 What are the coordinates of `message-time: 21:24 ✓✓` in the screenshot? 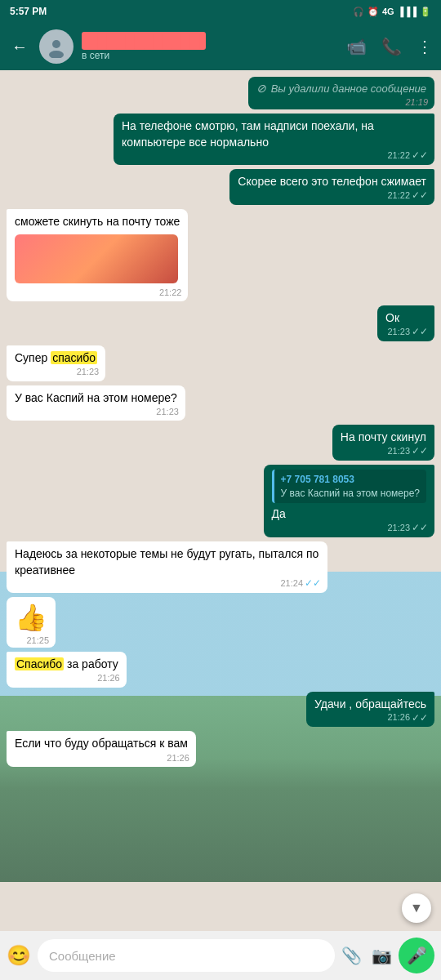 It's located at (301, 583).